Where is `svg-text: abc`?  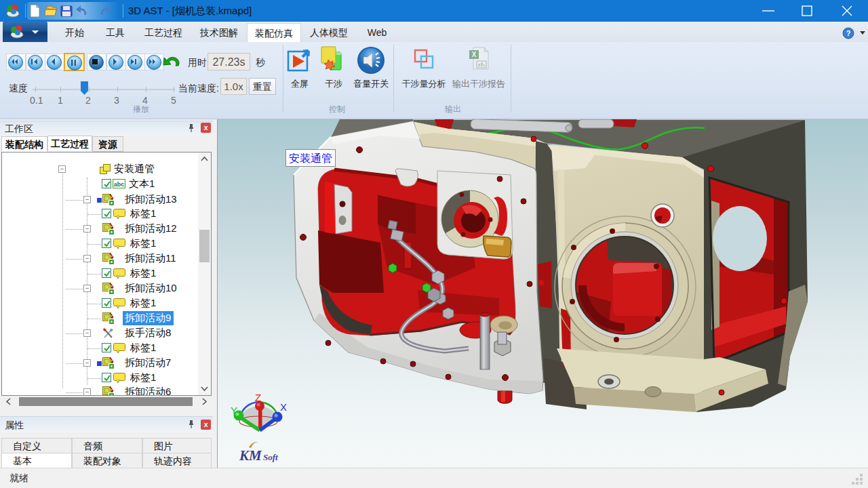
svg-text: abc is located at coordinates (119, 184).